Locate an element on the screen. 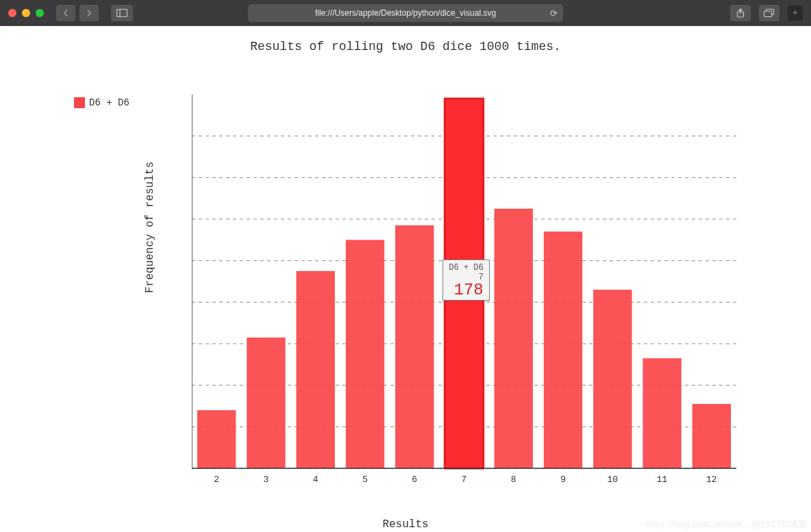 This screenshot has height=532, width=811. chart-title: Results of rolling two D6 dice 1000 time… is located at coordinates (406, 47).